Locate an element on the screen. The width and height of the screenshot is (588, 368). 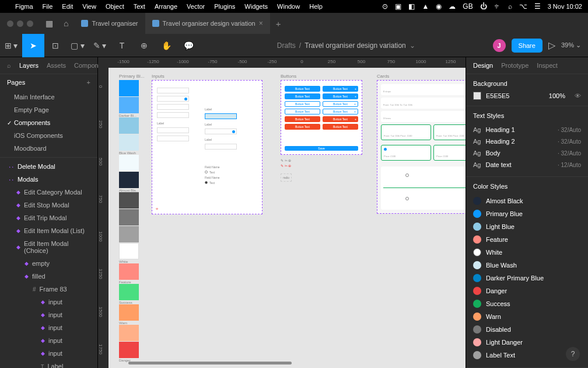
page-item: Empty Page is located at coordinates (49, 110).